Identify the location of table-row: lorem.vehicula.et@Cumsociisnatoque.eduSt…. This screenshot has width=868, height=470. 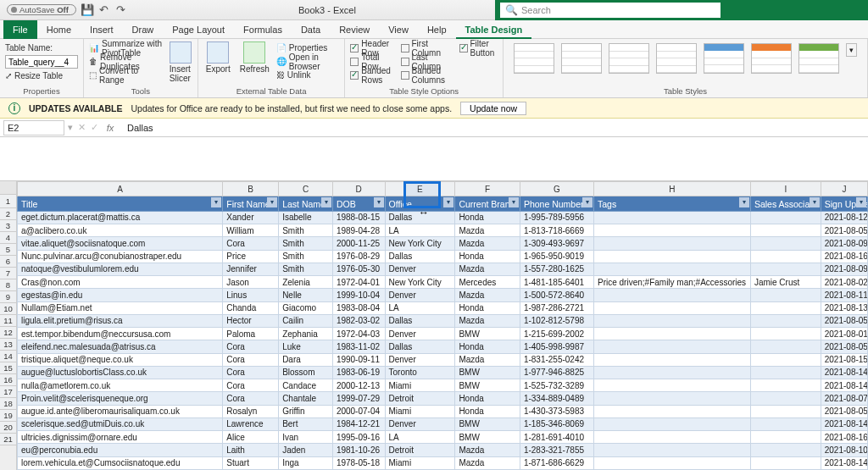
(442, 462).